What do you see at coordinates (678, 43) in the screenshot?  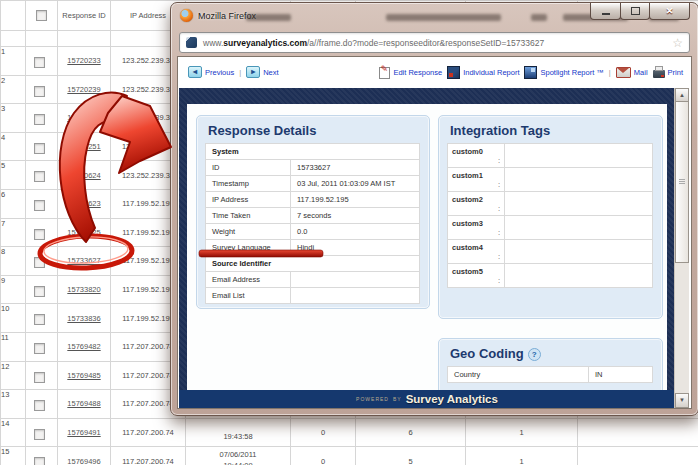 I see `bookmark-star-icon: ☆` at bounding box center [678, 43].